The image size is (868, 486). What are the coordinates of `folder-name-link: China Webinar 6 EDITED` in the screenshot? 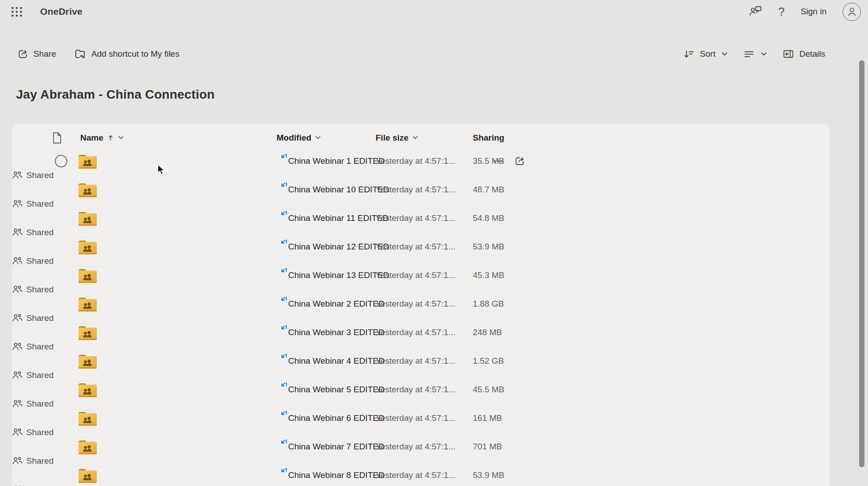 It's located at (336, 418).